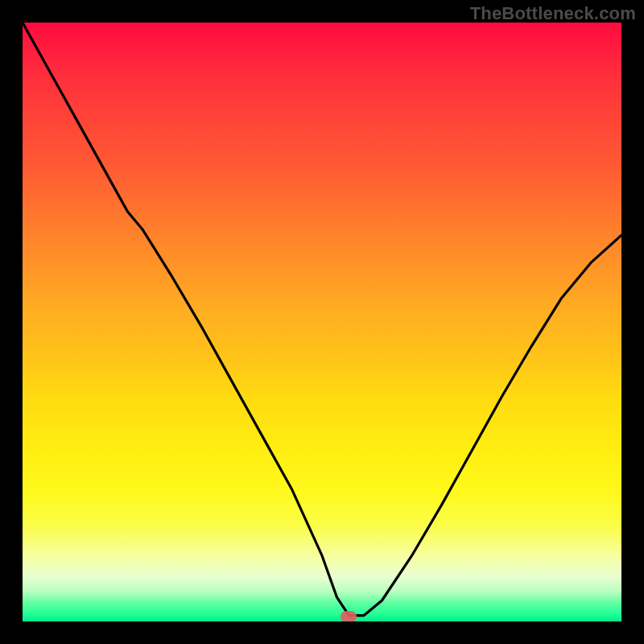 The height and width of the screenshot is (644, 644). Describe the element at coordinates (553, 14) in the screenshot. I see `watermark-text: TheBottleneck.com` at that location.